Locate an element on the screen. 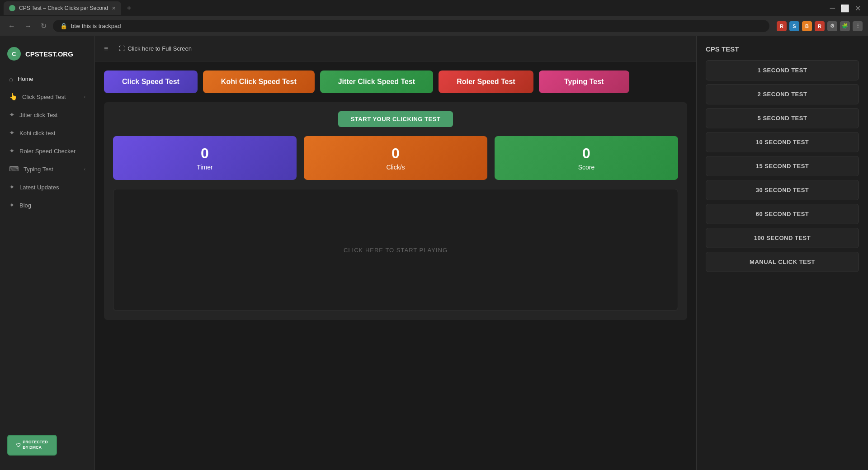 Image resolution: width=868 pixels, height=470 pixels. refresh-button: ↻ is located at coordinates (43, 26).